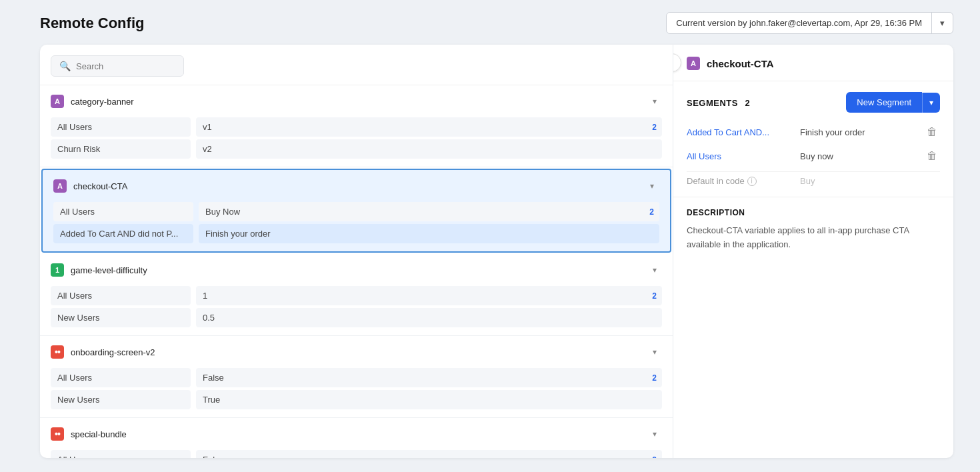 Image resolution: width=980 pixels, height=472 pixels. What do you see at coordinates (740, 64) in the screenshot?
I see `right-panel-title: checkout-CTA` at bounding box center [740, 64].